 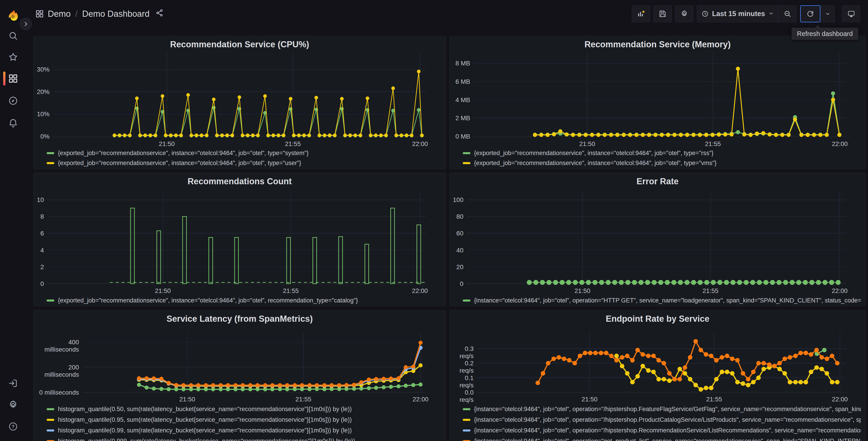 What do you see at coordinates (13, 405) in the screenshot?
I see `sidebar-item-configuration` at bounding box center [13, 405].